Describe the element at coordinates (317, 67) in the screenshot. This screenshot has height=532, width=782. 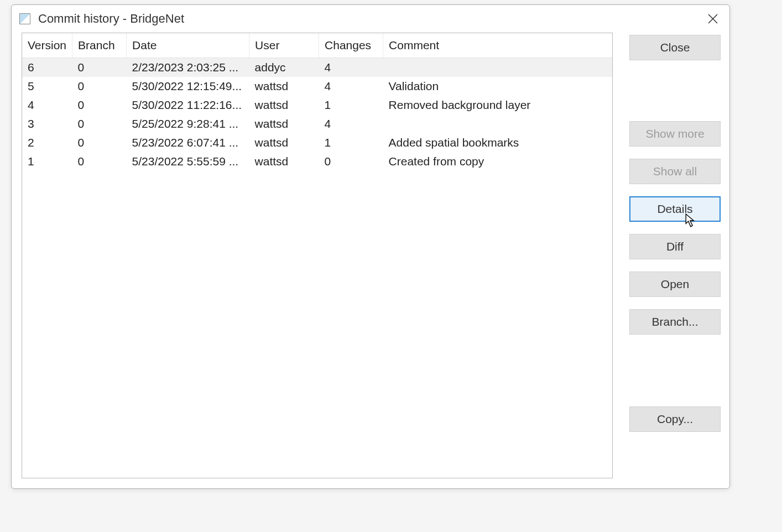
I see `table-row: 602/23/2023 2:03:25 ...addyc4` at that location.